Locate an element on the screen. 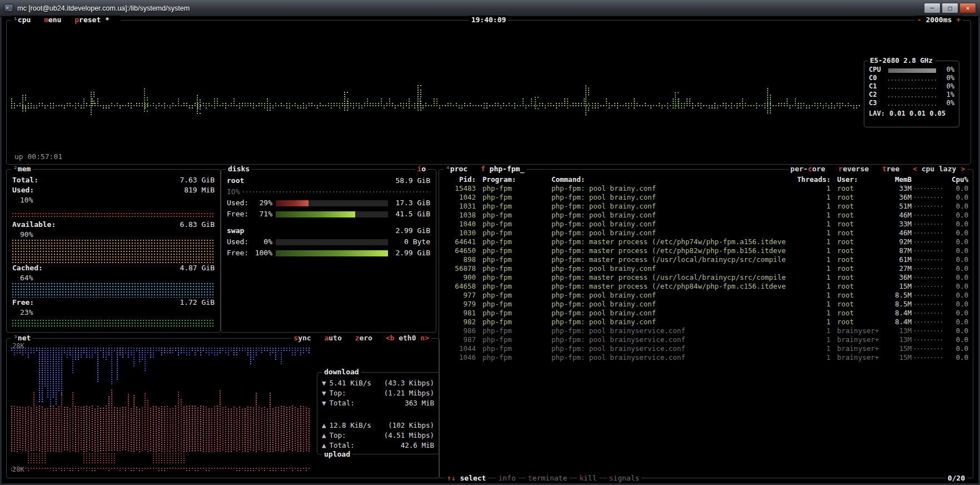 The image size is (980, 485). tree-toggle: tree is located at coordinates (891, 169).